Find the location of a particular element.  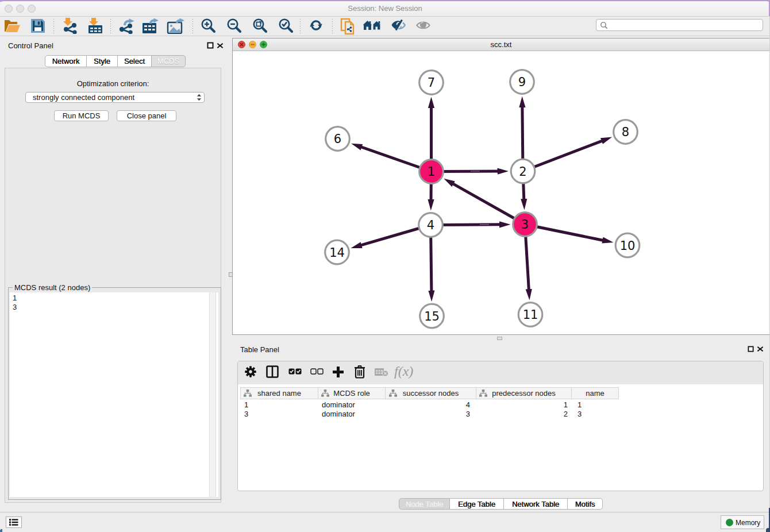

svg-text: 1 is located at coordinates (431, 172).